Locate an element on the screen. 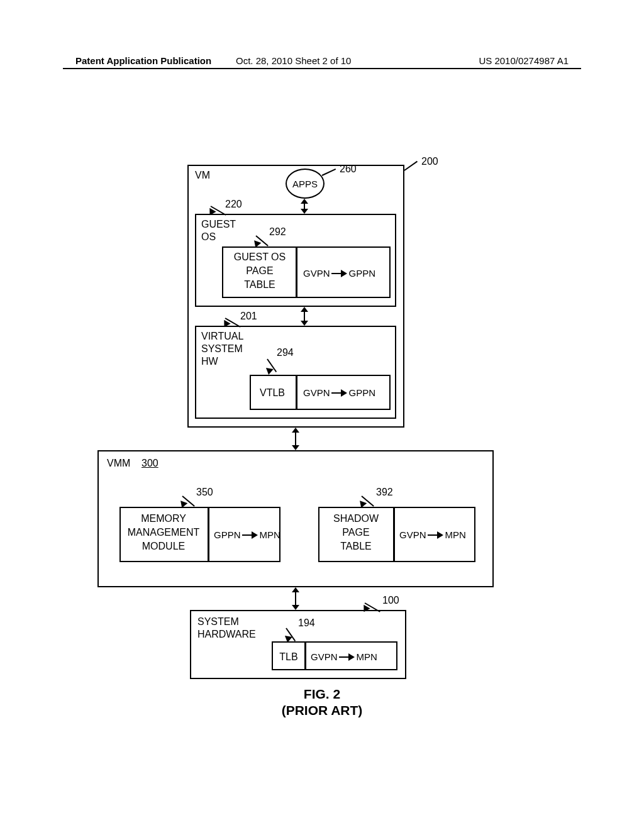 The height and width of the screenshot is (830, 644). gpt-l2: PAGE is located at coordinates (260, 271).